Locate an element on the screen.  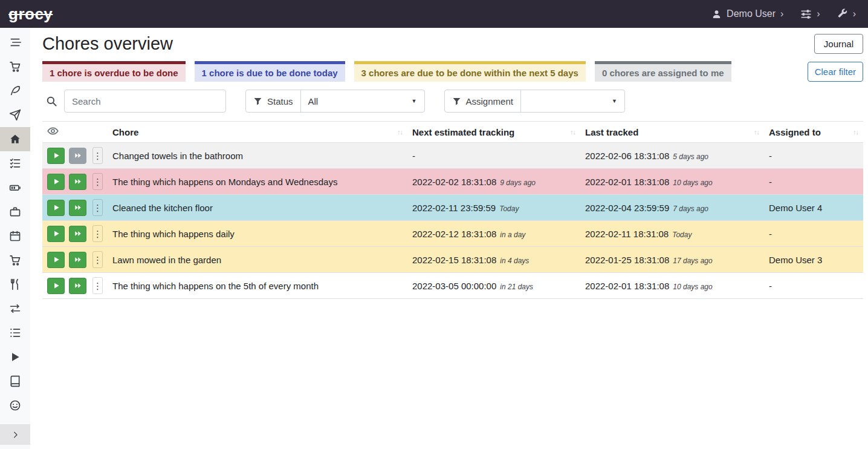
next-tracking-cell: 2022-02-02 18:31:089 days ago is located at coordinates (494, 182).